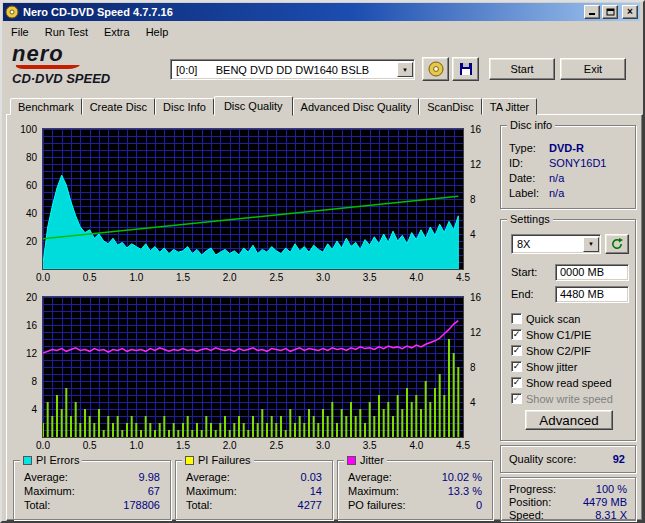 This screenshot has height=523, width=645. Describe the element at coordinates (605, 502) in the screenshot. I see `progress-value: 4479 MB` at that location.